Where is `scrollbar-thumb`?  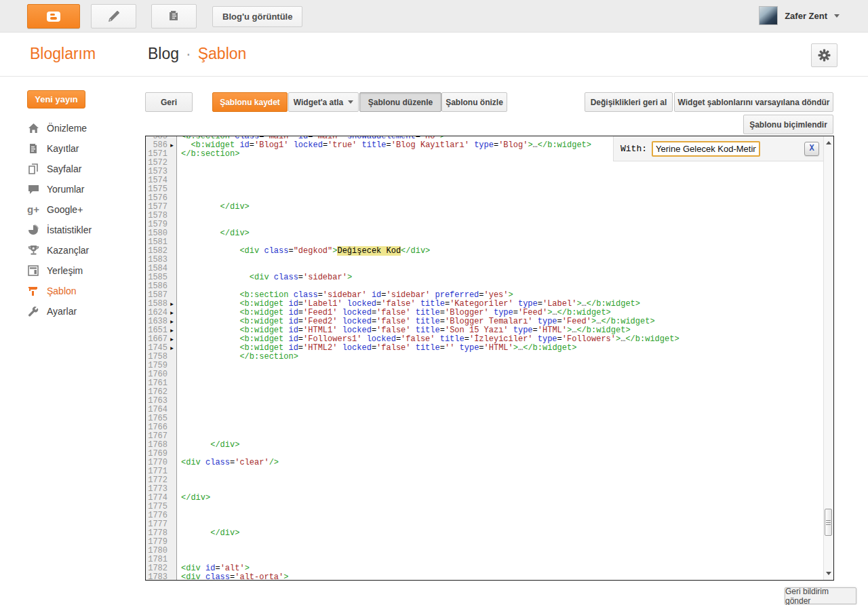 scrollbar-thumb is located at coordinates (829, 522).